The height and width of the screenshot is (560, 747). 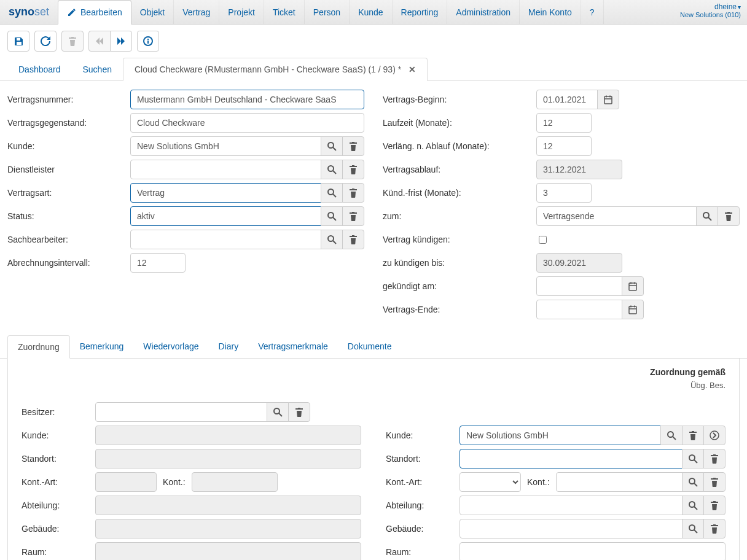 What do you see at coordinates (171, 346) in the screenshot?
I see `subtab-wiedervorlage: Wiedervorlage` at bounding box center [171, 346].